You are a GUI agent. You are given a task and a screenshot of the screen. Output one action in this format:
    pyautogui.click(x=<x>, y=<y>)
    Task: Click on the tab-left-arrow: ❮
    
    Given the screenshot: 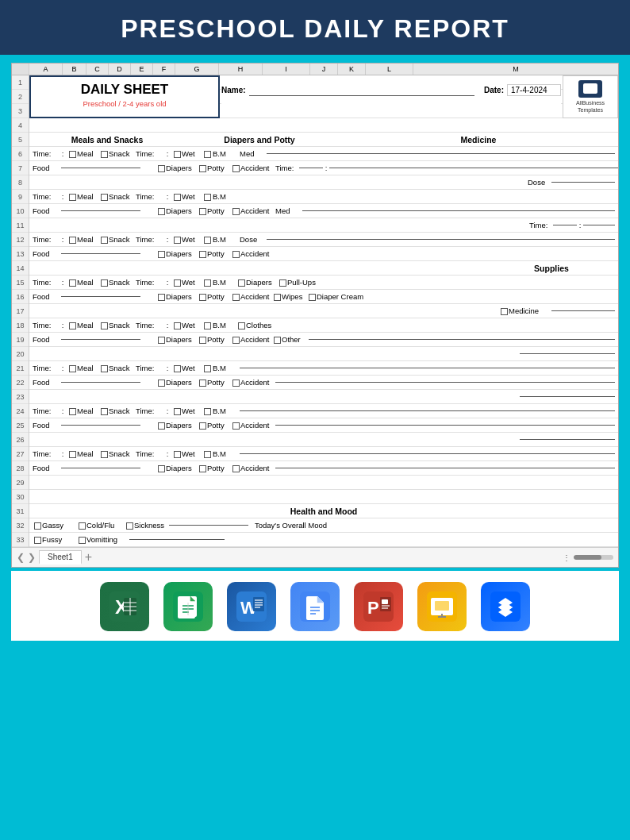 What is the action you would take?
    pyautogui.click(x=21, y=557)
    